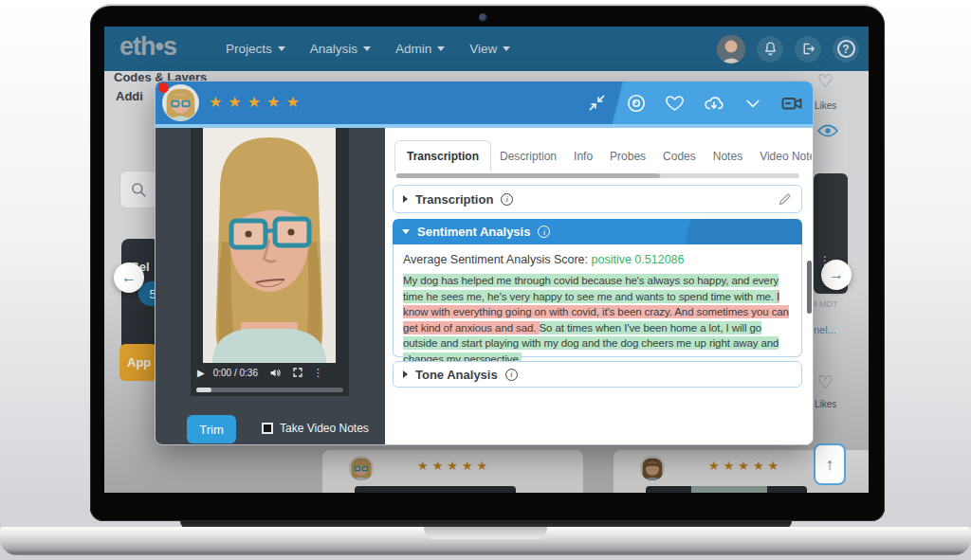  I want to click on pencil-icon, so click(785, 199).